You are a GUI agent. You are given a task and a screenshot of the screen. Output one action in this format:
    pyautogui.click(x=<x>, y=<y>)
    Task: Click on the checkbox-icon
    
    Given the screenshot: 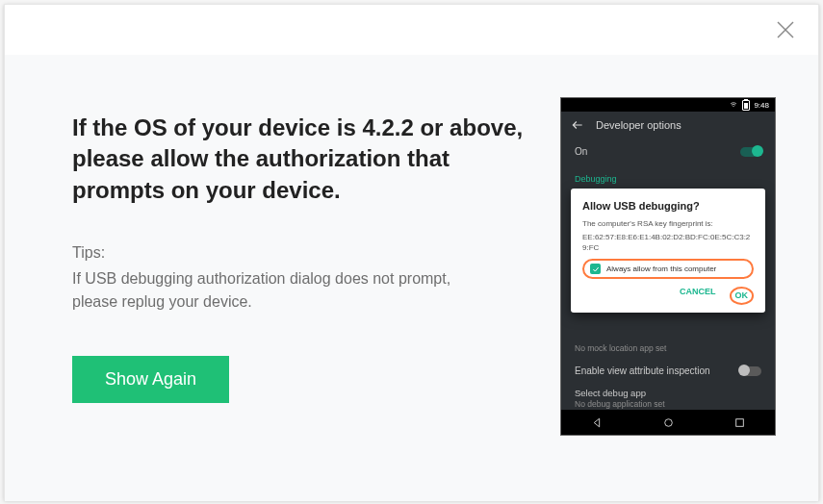 What is the action you would take?
    pyautogui.click(x=595, y=269)
    